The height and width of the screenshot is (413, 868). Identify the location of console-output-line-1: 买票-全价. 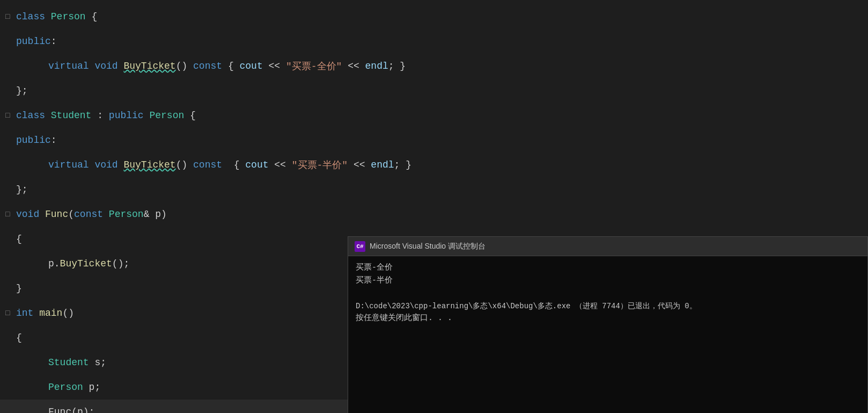
(608, 268).